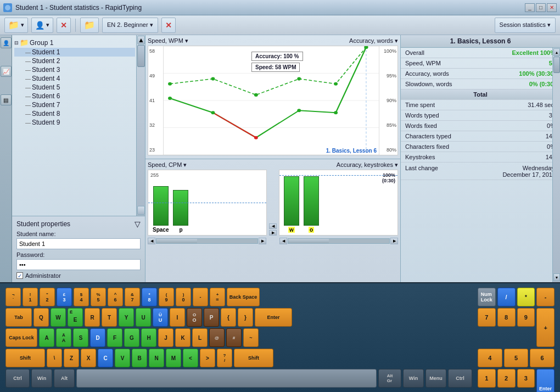  I want to click on key-tab: Tab, so click(19, 317).